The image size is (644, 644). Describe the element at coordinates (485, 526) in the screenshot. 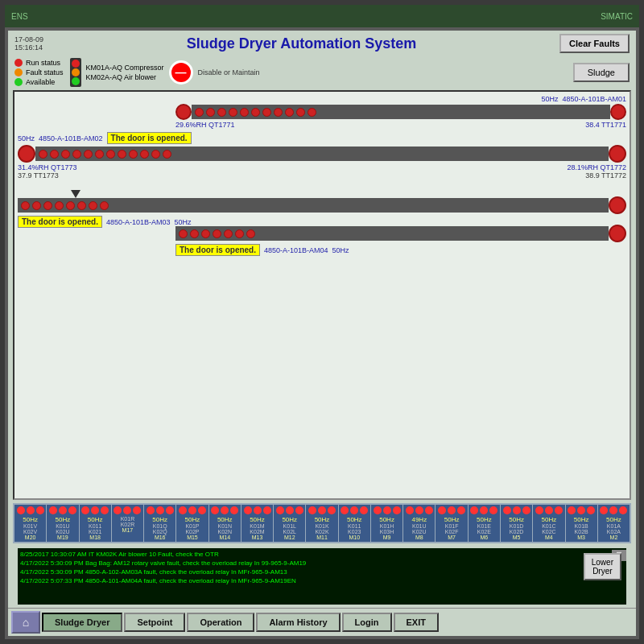

I see `motor-id1: K01E` at that location.